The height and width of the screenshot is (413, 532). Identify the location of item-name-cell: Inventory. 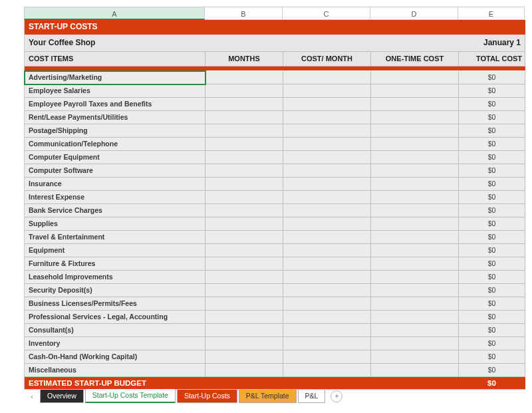
(115, 344).